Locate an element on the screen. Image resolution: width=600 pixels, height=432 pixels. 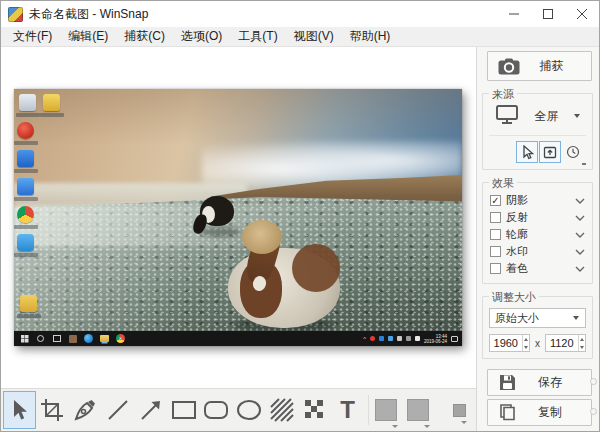
text-tool: T is located at coordinates (348, 410).